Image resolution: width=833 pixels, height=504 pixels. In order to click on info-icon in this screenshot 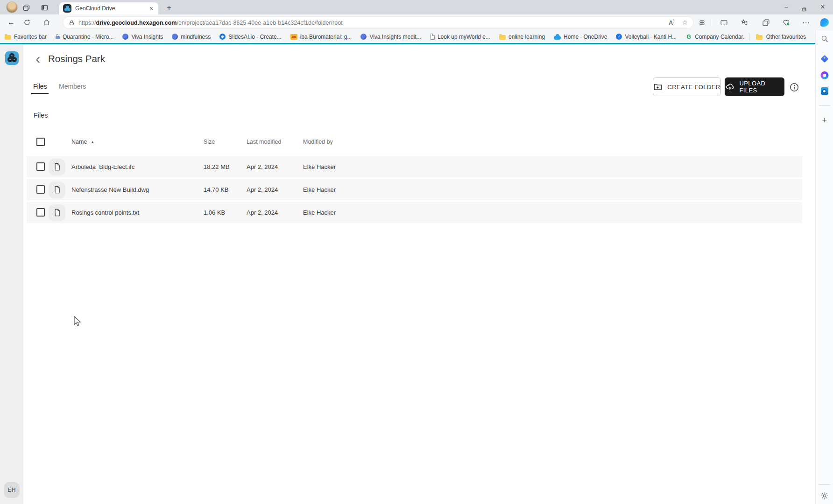, I will do `click(794, 87)`.